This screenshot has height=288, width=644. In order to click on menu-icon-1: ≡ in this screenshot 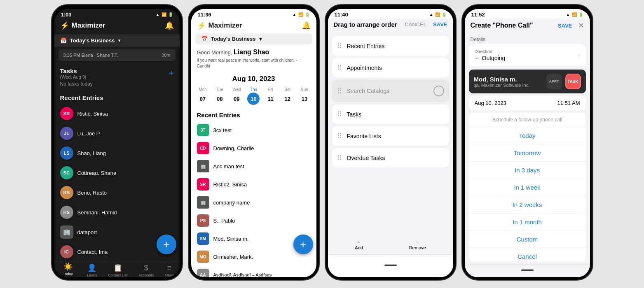, I will do `click(170, 268)`.